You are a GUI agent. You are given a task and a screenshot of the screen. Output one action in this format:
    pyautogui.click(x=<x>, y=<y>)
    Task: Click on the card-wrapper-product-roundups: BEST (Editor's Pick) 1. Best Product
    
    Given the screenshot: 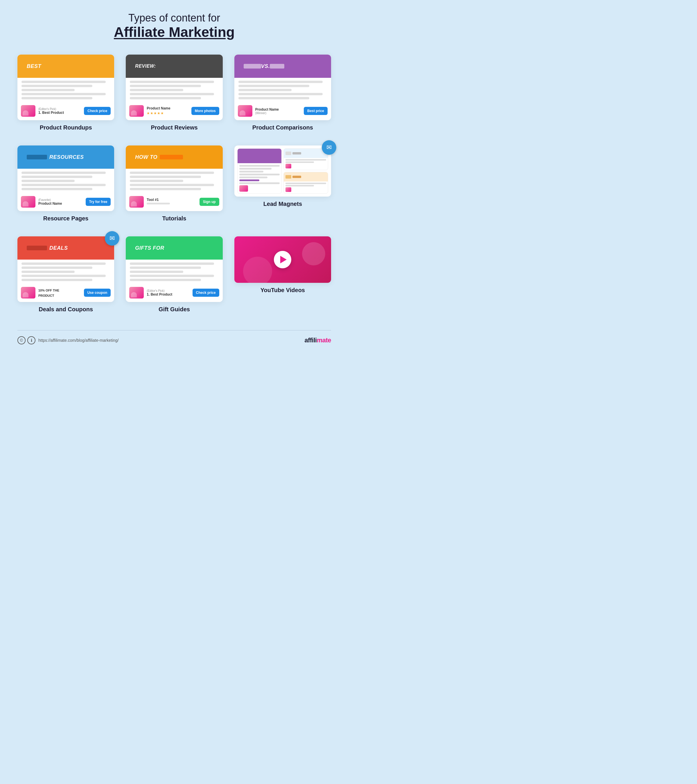 What is the action you would take?
    pyautogui.click(x=66, y=93)
    